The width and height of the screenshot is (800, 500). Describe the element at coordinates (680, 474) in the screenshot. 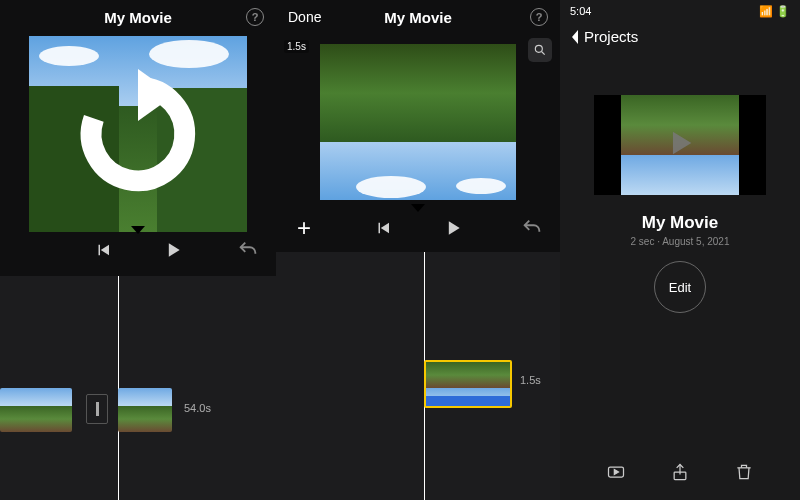

I see `share-button` at that location.